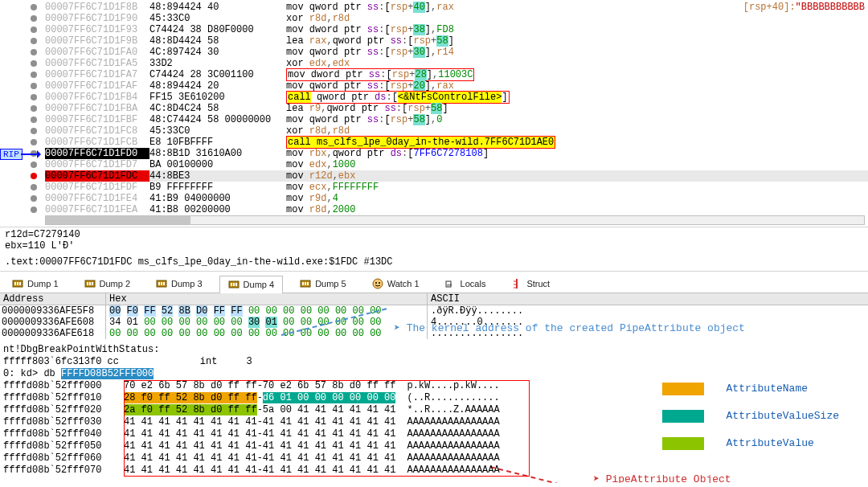 The image size is (868, 487). What do you see at coordinates (434, 246) in the screenshot?
I see `status-line: ebx=110 L'Đ'` at bounding box center [434, 246].